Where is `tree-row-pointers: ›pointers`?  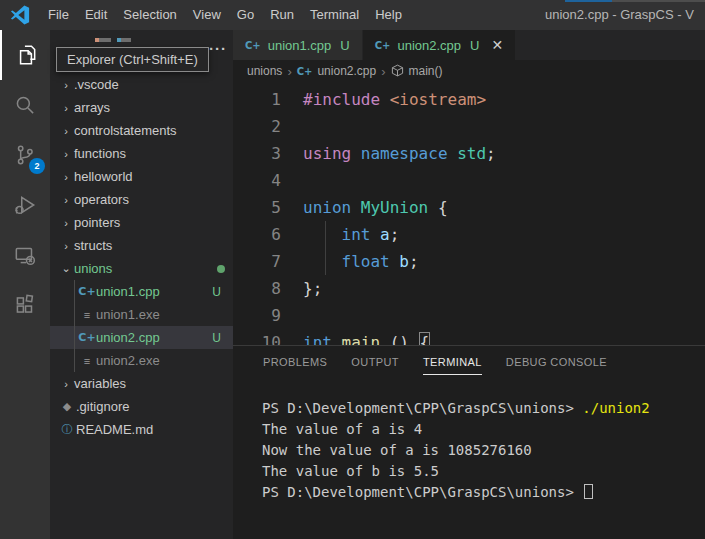 tree-row-pointers: ›pointers is located at coordinates (142, 222).